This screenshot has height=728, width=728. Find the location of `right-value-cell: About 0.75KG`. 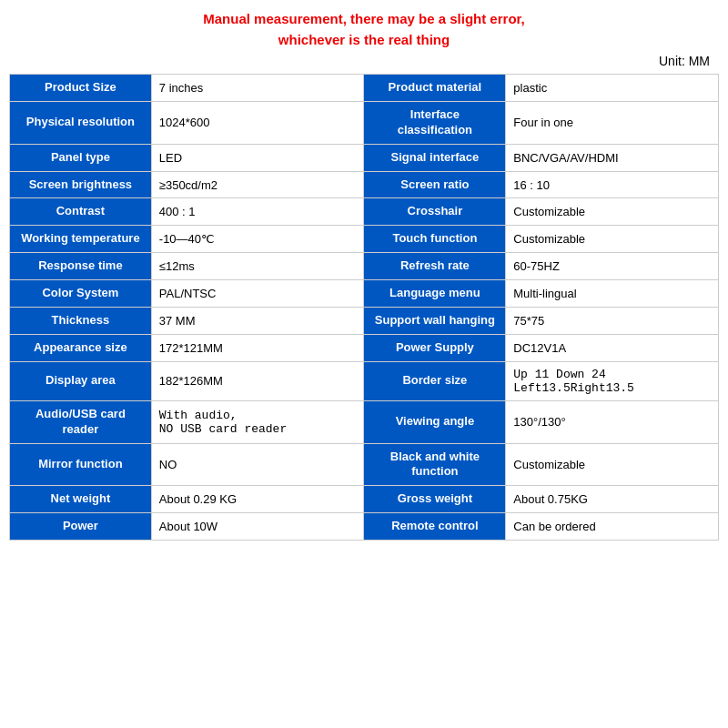

right-value-cell: About 0.75KG is located at coordinates (612, 500).